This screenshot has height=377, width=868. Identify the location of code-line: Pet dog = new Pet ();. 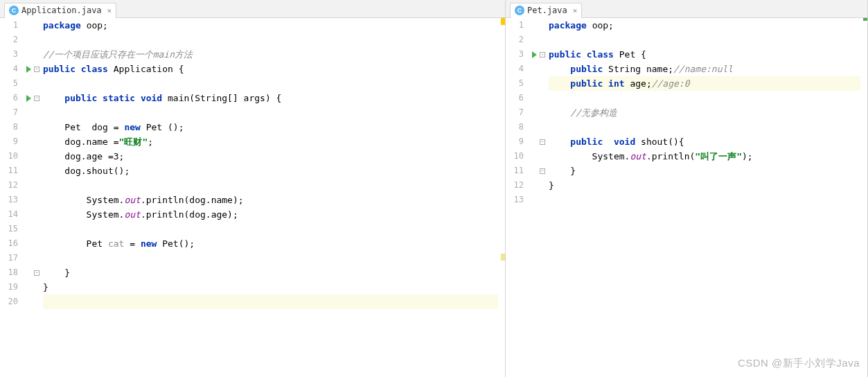
(274, 128).